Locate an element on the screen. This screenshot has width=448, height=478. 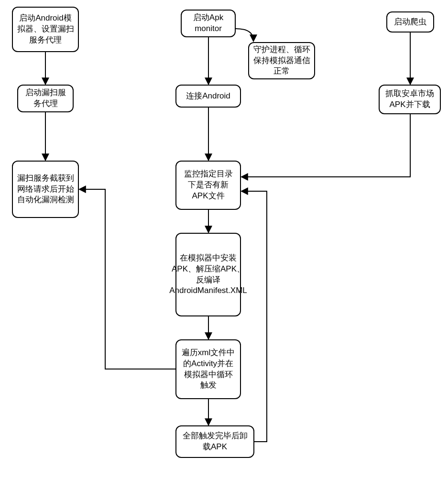
node-crawl-apk: 抓取安卓市场APK并下载 is located at coordinates (410, 99).